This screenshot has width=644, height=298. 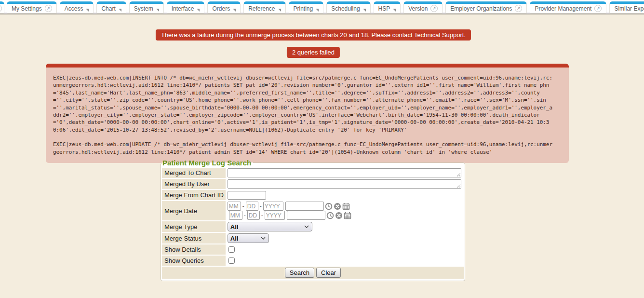 What do you see at coordinates (313, 260) in the screenshot?
I see `table-row: Show Queries` at bounding box center [313, 260].